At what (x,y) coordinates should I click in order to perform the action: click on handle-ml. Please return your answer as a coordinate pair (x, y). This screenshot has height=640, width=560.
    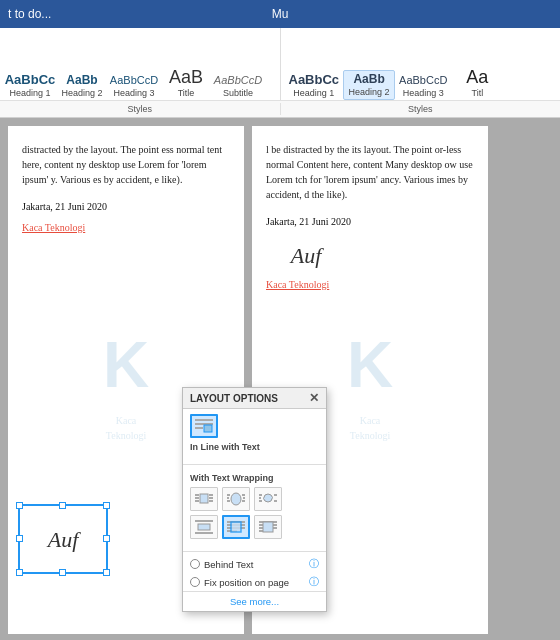
    Looking at the image, I should click on (20, 538).